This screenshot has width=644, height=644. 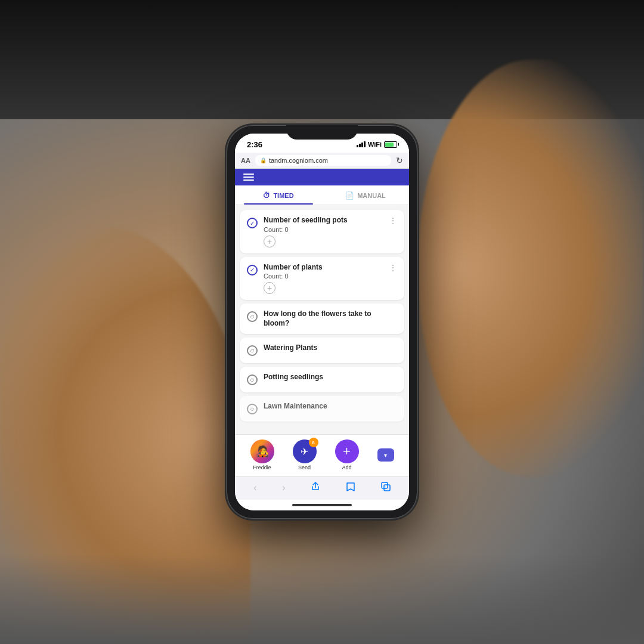 I want to click on check-circle-icon: ✓, so click(x=252, y=223).